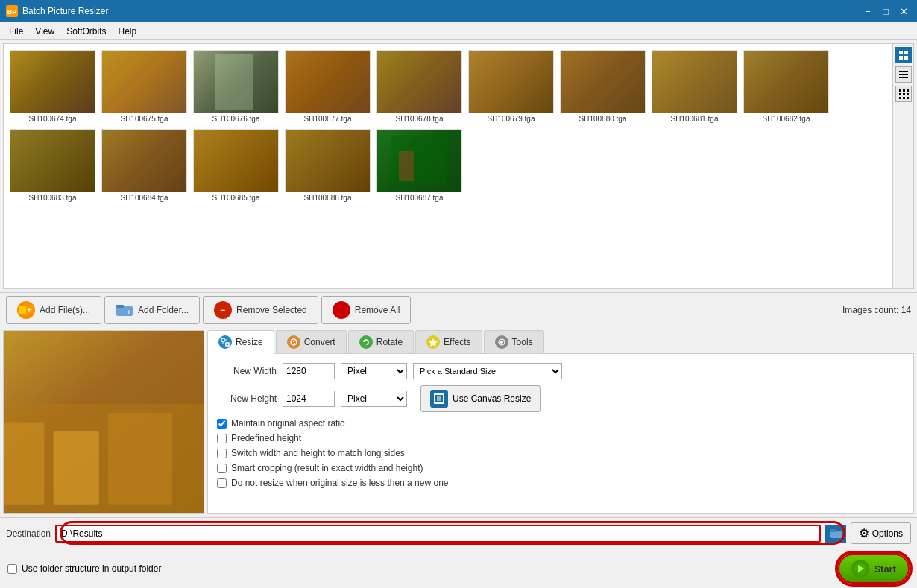  What do you see at coordinates (328, 119) in the screenshot?
I see `thumb-label-4: SH100677.tga` at bounding box center [328, 119].